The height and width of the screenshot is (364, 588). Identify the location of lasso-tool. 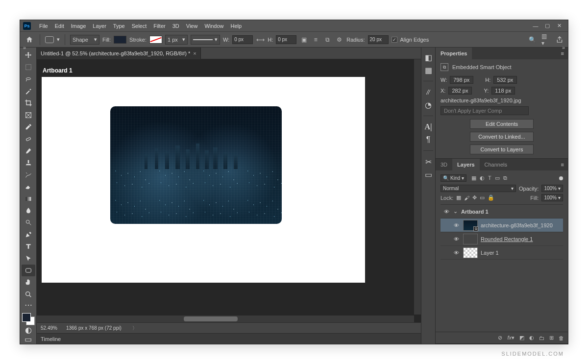
(28, 79).